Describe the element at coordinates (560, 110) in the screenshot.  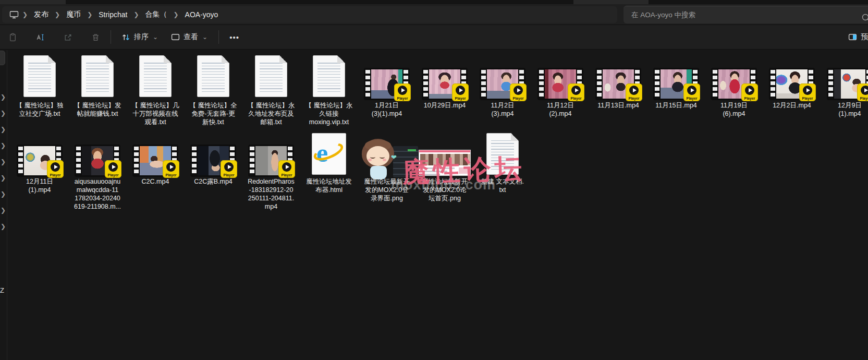
I see `file-label: 11月12日 (2).mp4` at that location.